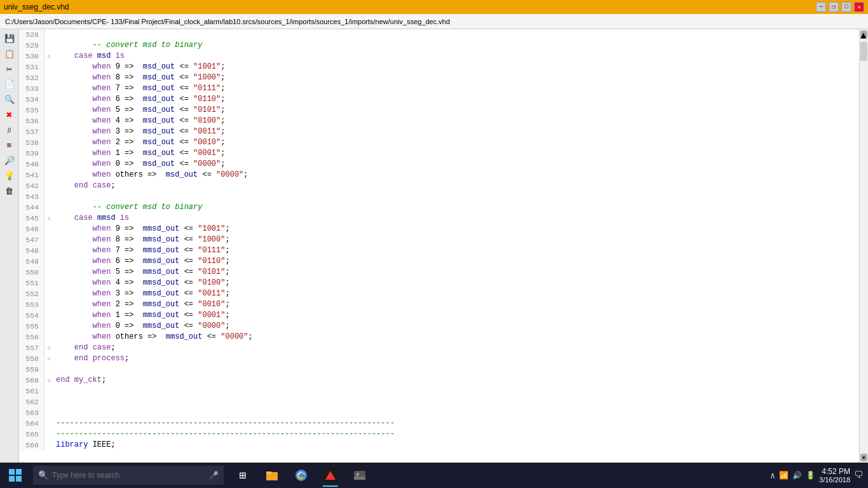 The image size is (868, 488). I want to click on line-code: when others => mmsd_out <= "0000";, so click(153, 337).